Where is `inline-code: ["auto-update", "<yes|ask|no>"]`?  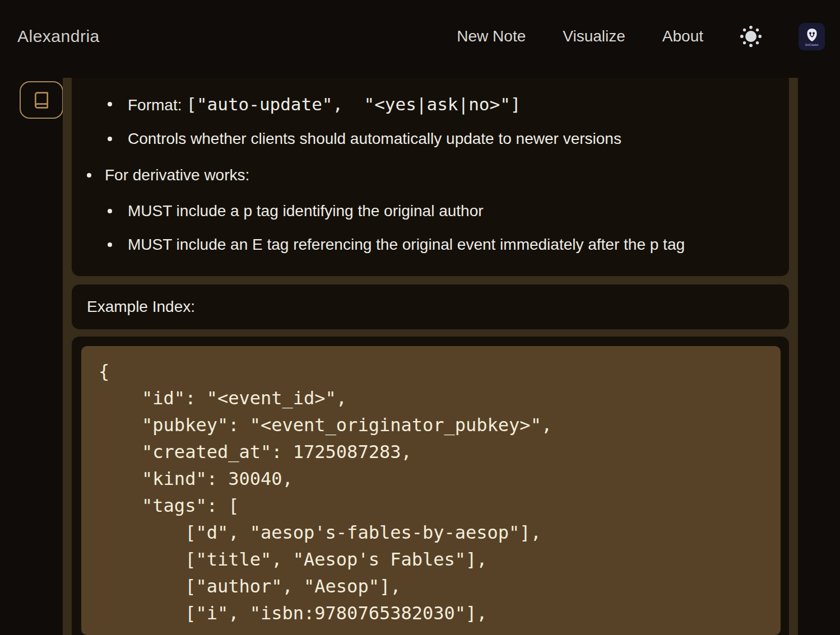
inline-code: ["auto-update", "<yes|ask|no>"] is located at coordinates (353, 104).